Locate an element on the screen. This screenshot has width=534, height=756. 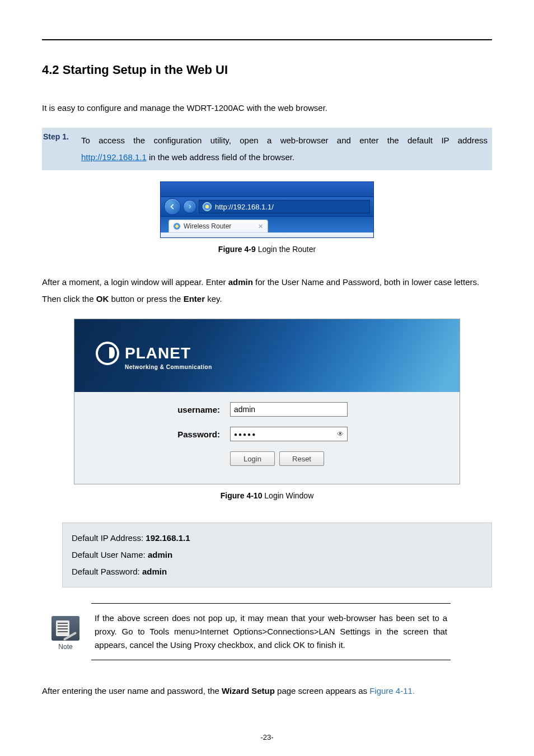
login-button: Login is located at coordinates (252, 459).